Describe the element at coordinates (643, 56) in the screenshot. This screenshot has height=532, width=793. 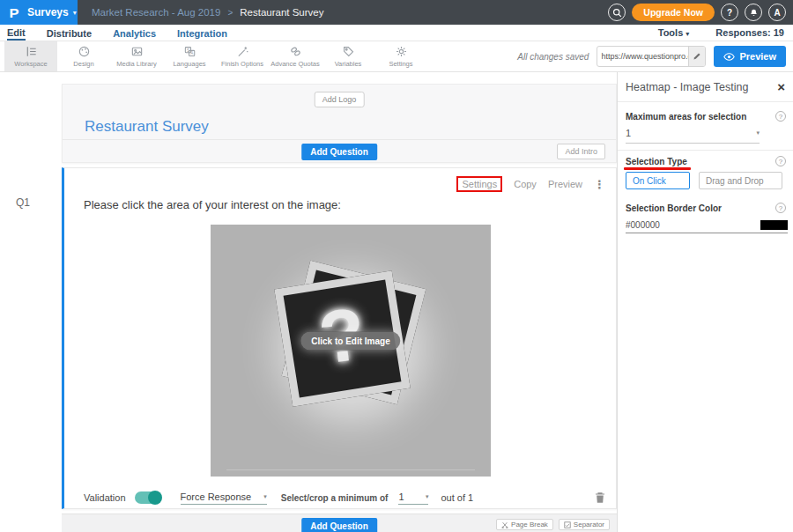
I see `survey-url-value: https://www.questionpro.com/t/APNrFZ` at that location.